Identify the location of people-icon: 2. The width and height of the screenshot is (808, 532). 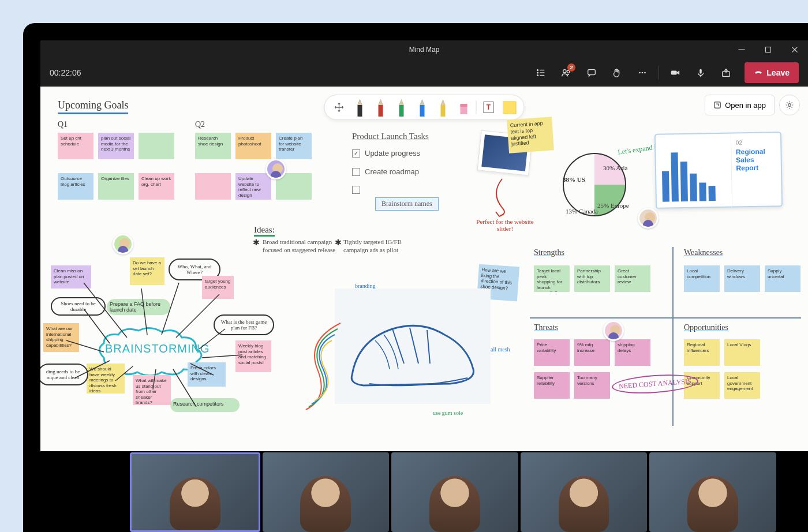
(566, 73).